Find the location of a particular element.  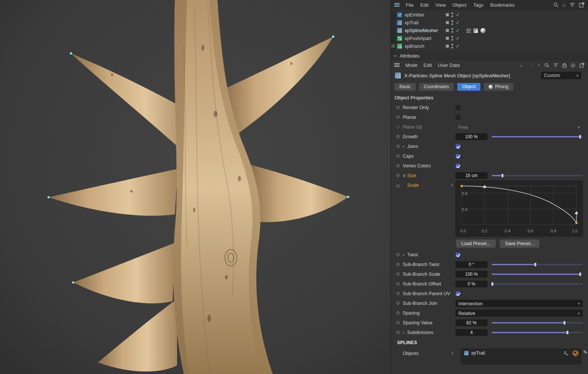

sub-branch-scale-slider is located at coordinates (537, 274).